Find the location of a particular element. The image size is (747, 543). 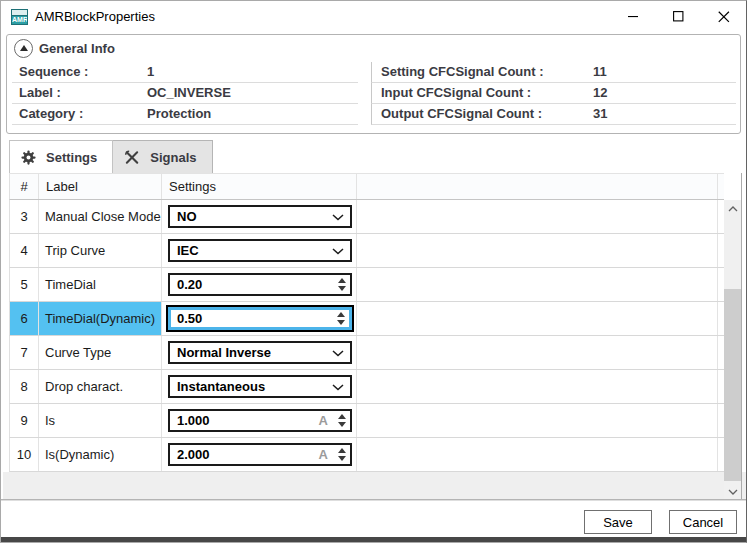

tab-label: Settings is located at coordinates (72, 158).